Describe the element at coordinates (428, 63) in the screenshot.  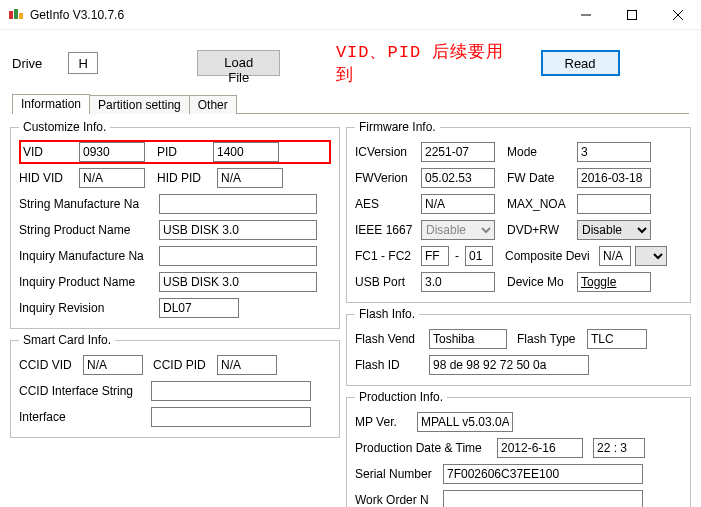
I see `annotation-text: VID、PID 后续要用到` at that location.